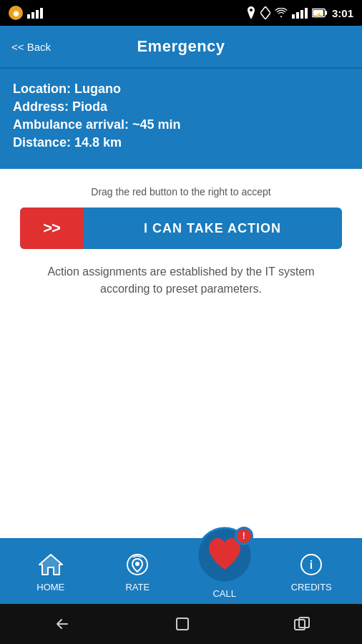 The width and height of the screenshot is (362, 644). Describe the element at coordinates (51, 565) in the screenshot. I see `home-icon` at that location.